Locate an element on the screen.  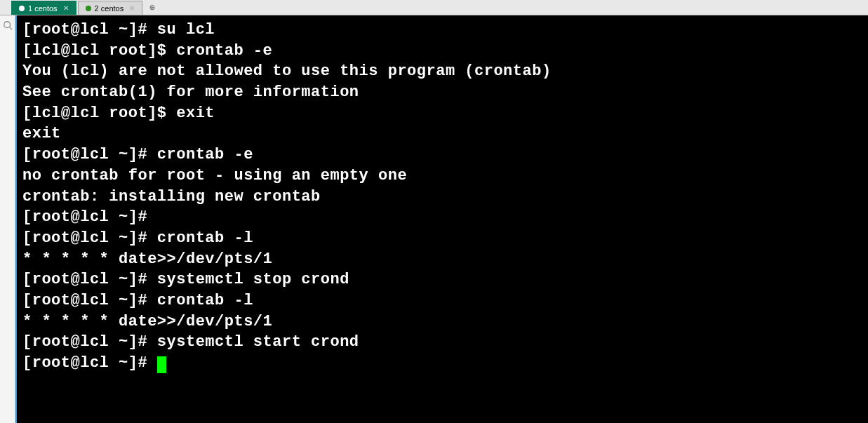
terminal-line: no crontab for root - using an empty one is located at coordinates (215, 175).